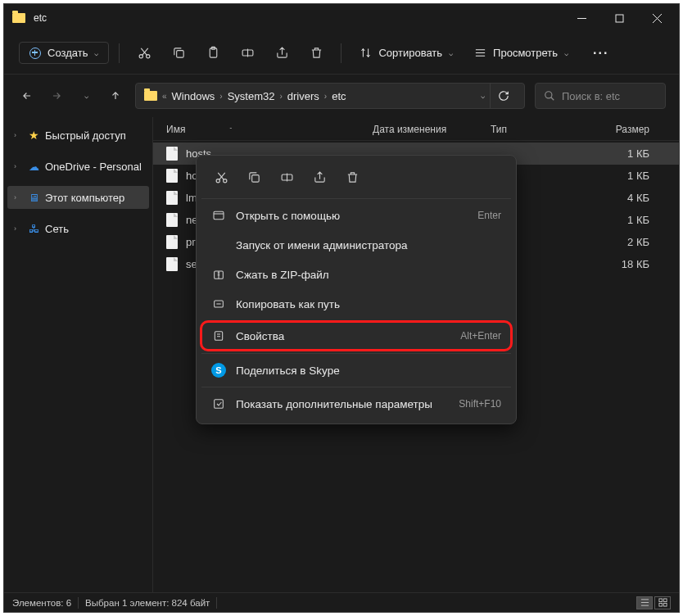 This screenshot has width=683, height=616. What do you see at coordinates (490, 215) in the screenshot?
I see `ctx-shortcut: Enter` at bounding box center [490, 215].